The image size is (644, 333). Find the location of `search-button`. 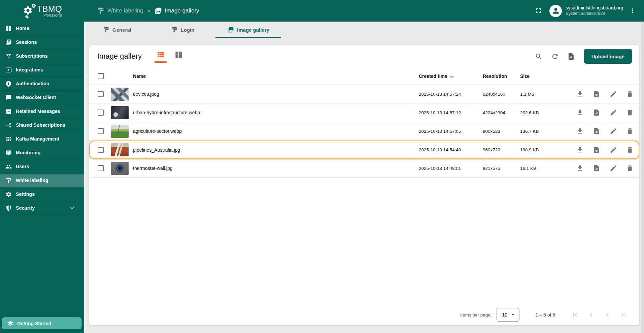

search-button is located at coordinates (539, 56).